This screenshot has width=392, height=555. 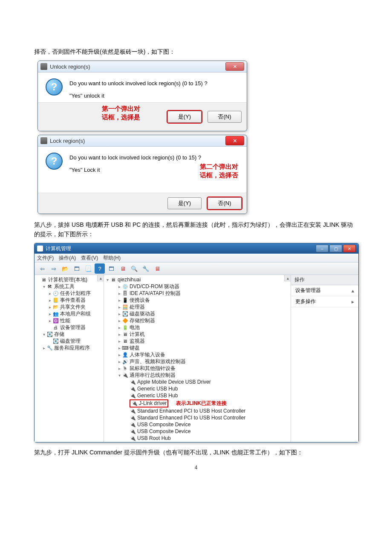 I want to click on device-label: 通用串行总线控制器, so click(x=153, y=375).